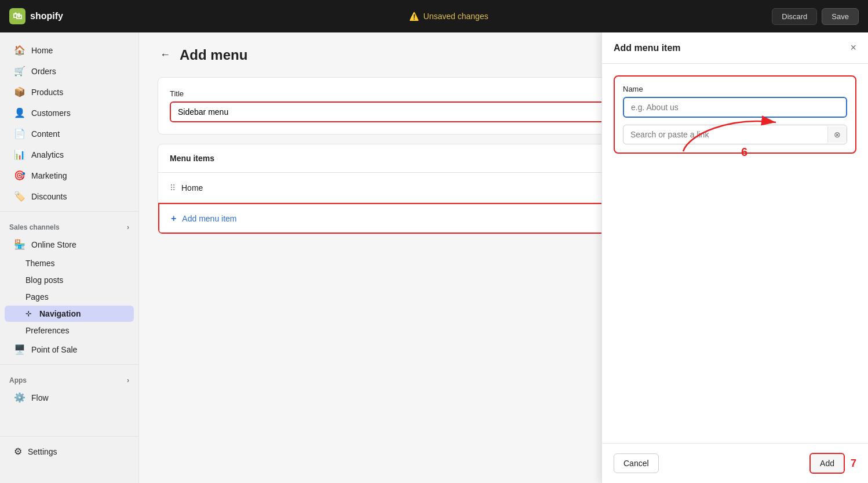 This screenshot has height=483, width=868. Describe the element at coordinates (70, 349) in the screenshot. I see `sidebar-item-point-of-sale: 🖥️ Point of Sale` at that location.